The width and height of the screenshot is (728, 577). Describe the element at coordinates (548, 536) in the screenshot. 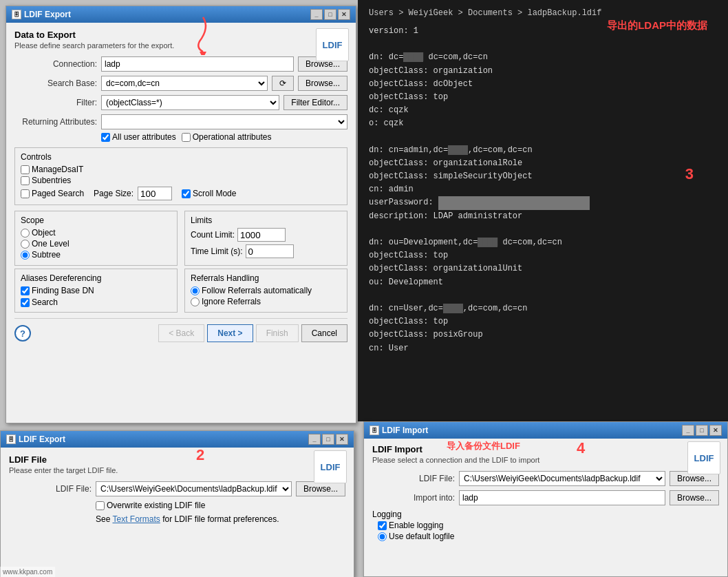

I see `use-default-logfile-radio: Use default logfile` at that location.